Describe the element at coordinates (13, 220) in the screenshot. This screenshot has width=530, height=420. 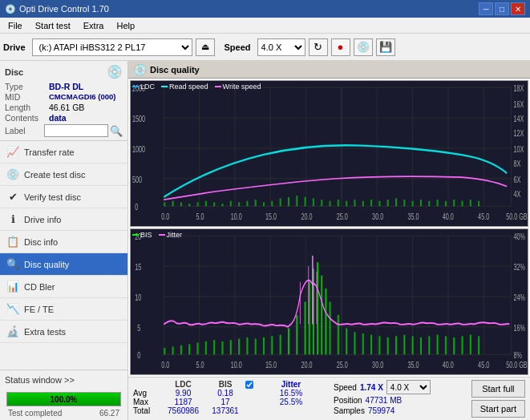
I see `drive-info-icon: ℹ` at that location.